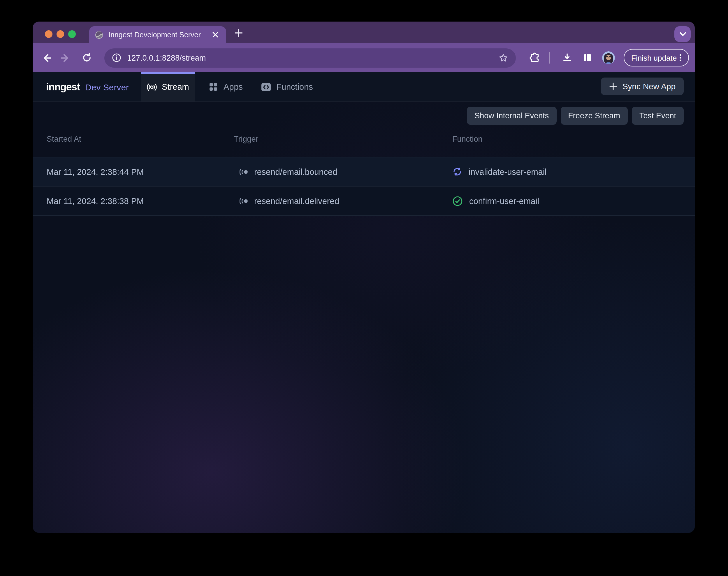 The image size is (728, 576). What do you see at coordinates (266, 87) in the screenshot?
I see `functions-icon` at bounding box center [266, 87].